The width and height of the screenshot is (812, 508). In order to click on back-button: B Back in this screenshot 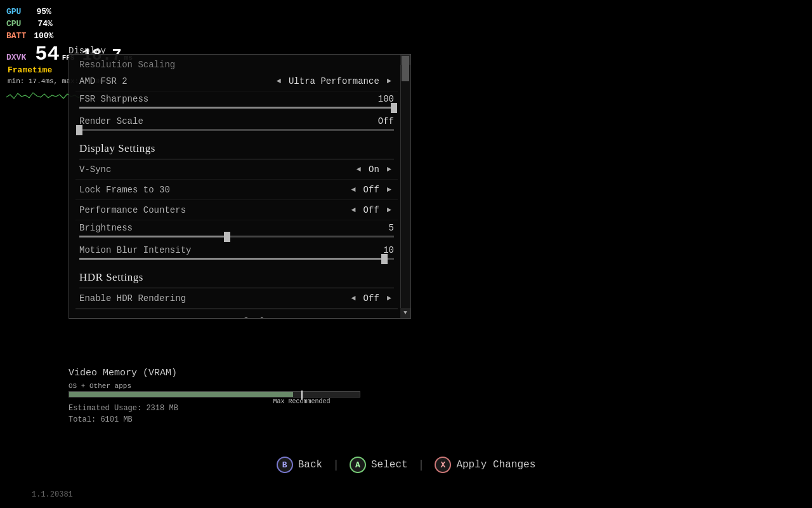, I will do `click(299, 465)`.